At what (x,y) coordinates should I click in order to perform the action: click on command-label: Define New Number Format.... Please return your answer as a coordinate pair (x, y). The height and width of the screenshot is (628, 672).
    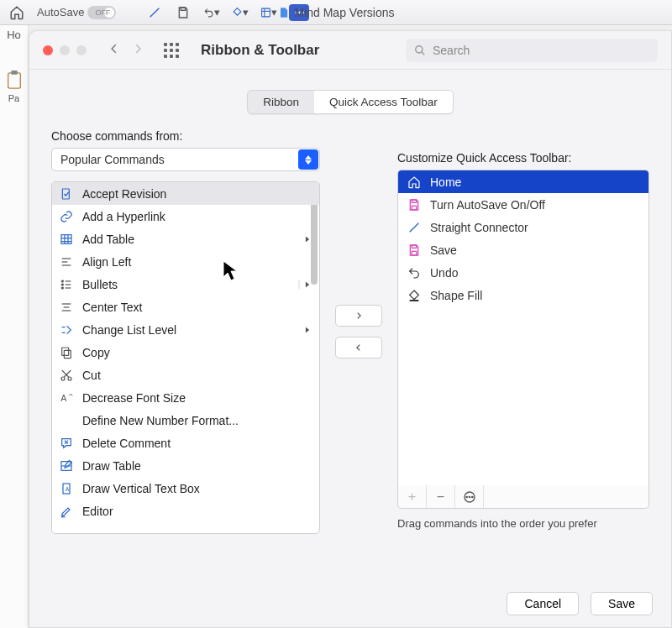
    Looking at the image, I should click on (160, 421).